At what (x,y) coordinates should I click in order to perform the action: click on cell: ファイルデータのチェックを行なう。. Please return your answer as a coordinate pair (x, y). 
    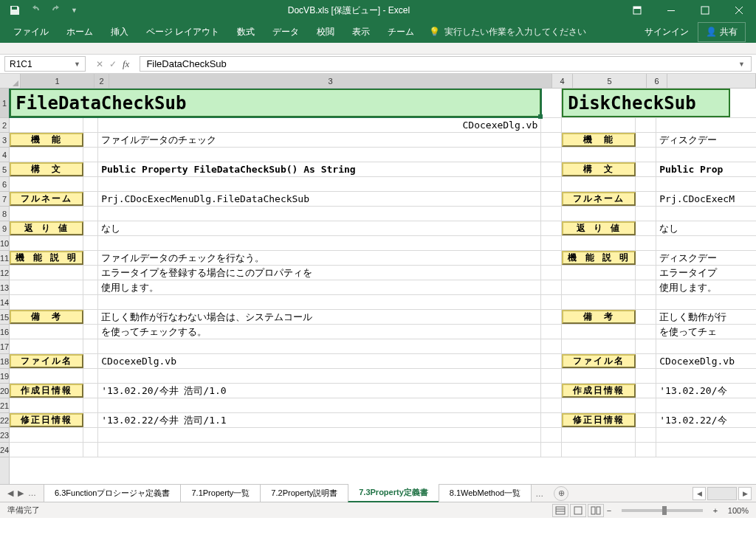
    Looking at the image, I should click on (320, 258).